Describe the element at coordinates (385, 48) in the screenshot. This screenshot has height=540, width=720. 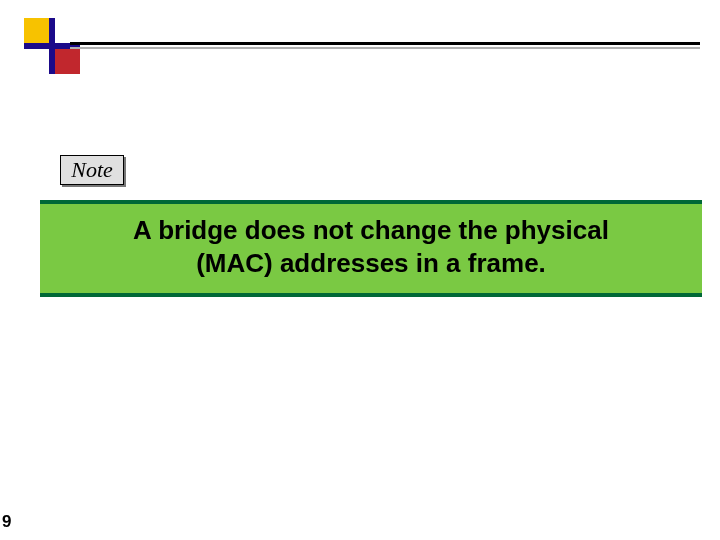
I see `header-rule-shadow` at that location.